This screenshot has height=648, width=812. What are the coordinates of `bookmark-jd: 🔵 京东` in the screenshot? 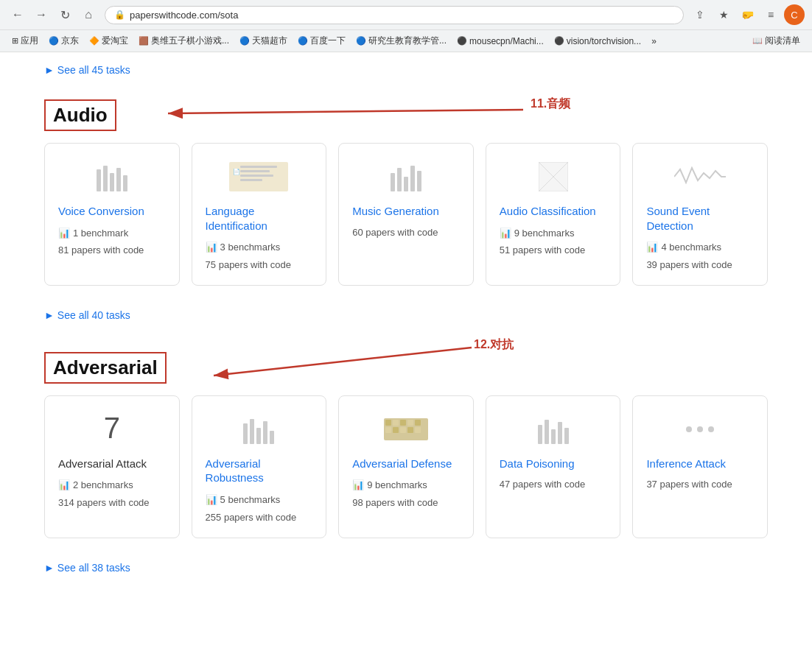 It's located at (63, 41).